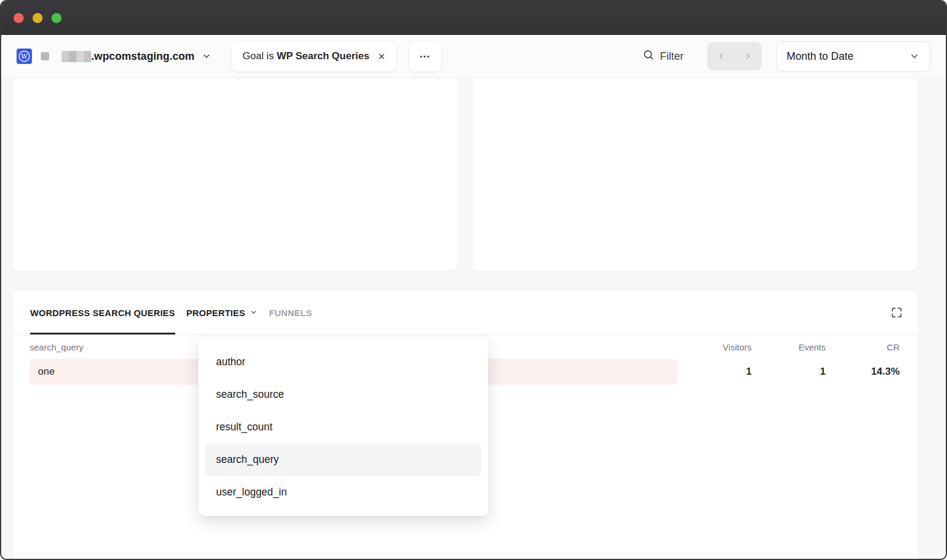 The image size is (947, 560). I want to click on row-visitors-value: 1, so click(715, 372).